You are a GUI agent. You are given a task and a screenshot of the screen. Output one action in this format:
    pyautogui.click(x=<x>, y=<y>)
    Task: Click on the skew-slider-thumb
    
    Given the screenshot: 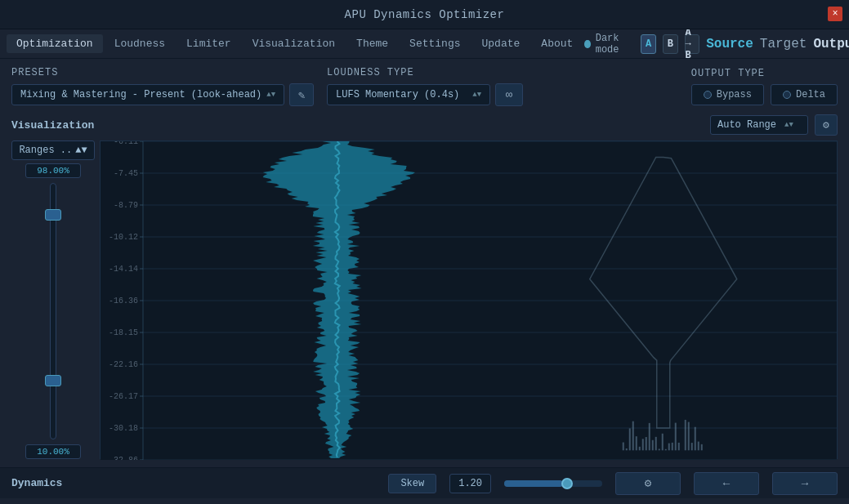 What is the action you would take?
    pyautogui.click(x=567, y=484)
    